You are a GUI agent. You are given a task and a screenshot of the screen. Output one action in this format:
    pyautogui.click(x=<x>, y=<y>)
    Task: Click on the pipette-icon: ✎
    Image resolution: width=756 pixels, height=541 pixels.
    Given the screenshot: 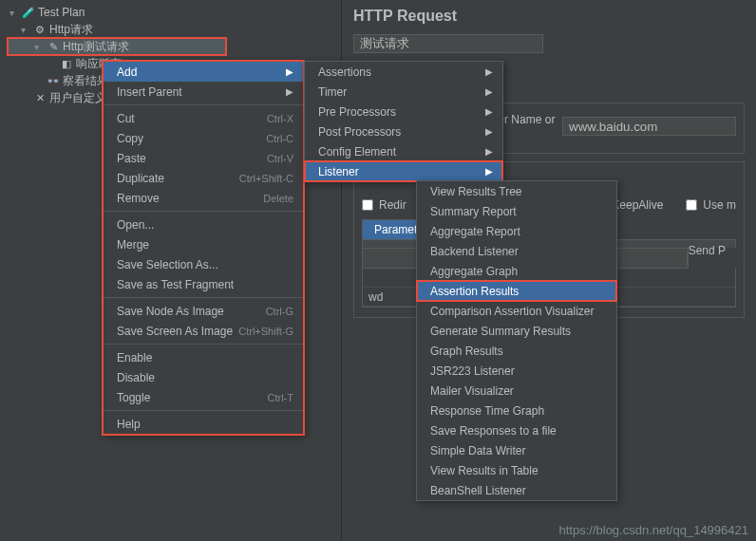 What is the action you would take?
    pyautogui.click(x=53, y=47)
    